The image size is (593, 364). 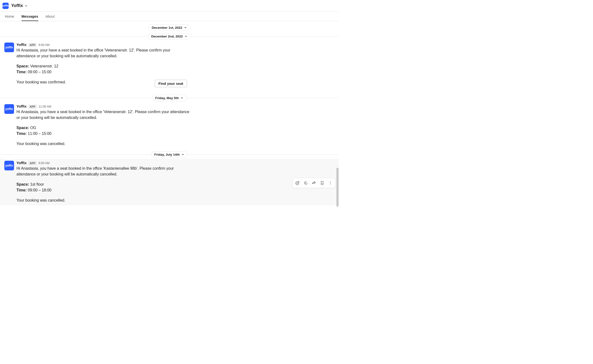 What do you see at coordinates (306, 183) in the screenshot?
I see `reply-thread-button` at bounding box center [306, 183].